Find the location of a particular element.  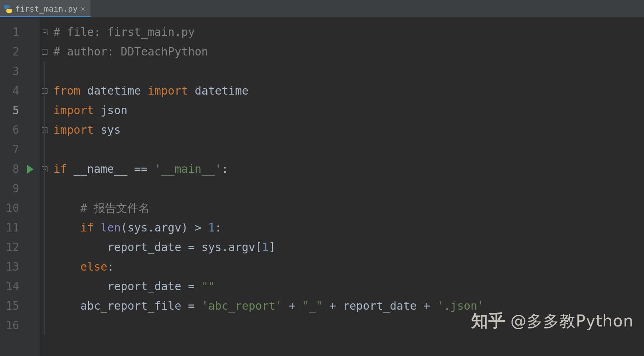

code-line: from datetime import datetime is located at coordinates (349, 91).